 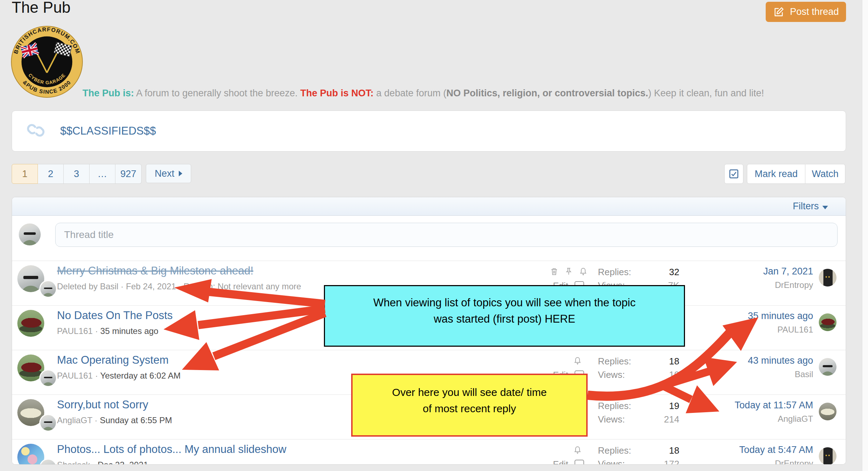 I want to click on page-button-ellipsis: …, so click(x=103, y=174).